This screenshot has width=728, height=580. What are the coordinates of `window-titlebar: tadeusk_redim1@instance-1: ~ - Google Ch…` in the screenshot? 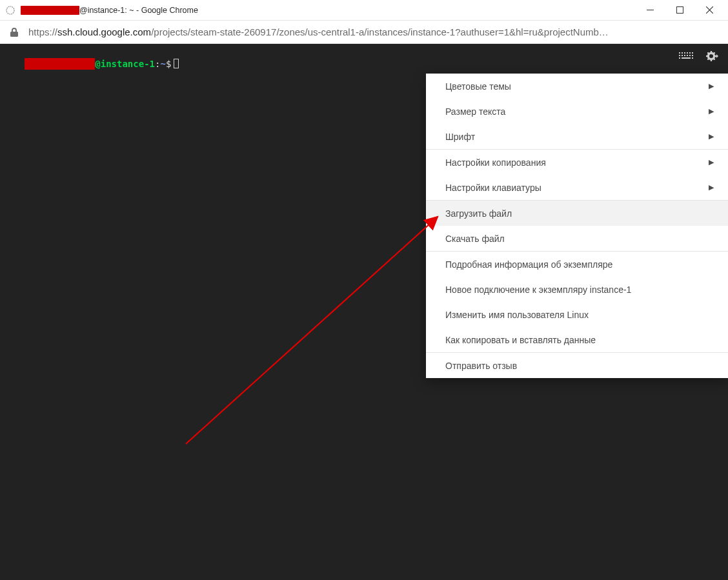 It's located at (364, 10).